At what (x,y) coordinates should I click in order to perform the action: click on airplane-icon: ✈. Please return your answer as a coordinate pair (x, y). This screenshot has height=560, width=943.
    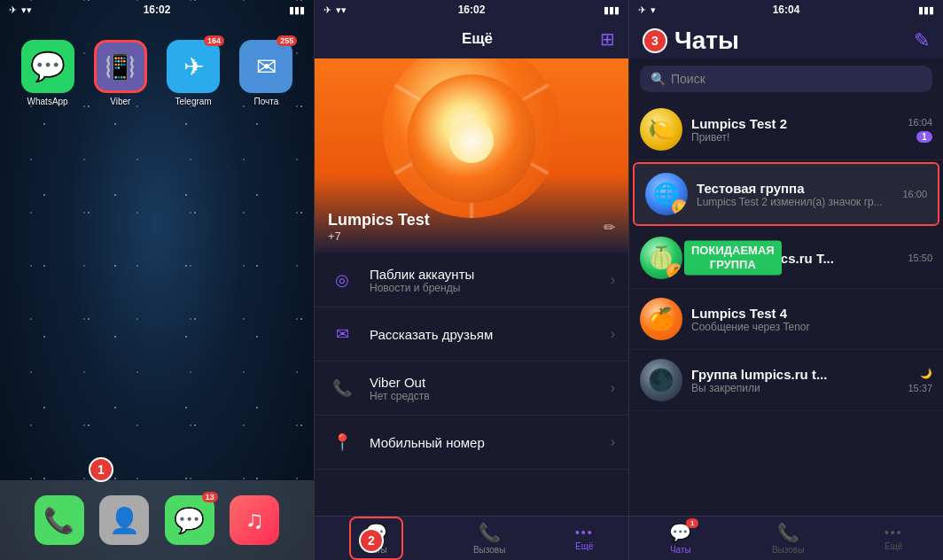
    Looking at the image, I should click on (12, 11).